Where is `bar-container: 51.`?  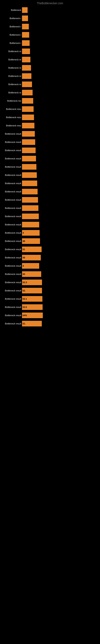 bar-container: 51. is located at coordinates (61, 324).